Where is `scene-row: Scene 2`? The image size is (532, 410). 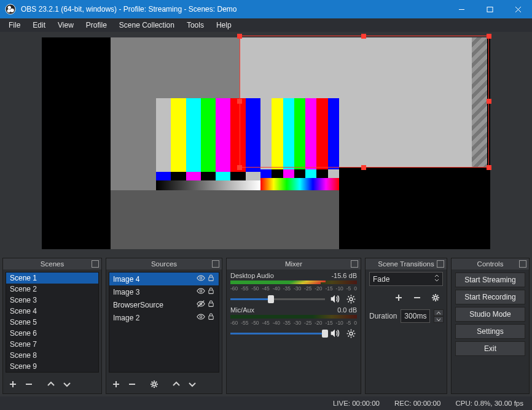 scene-row: Scene 2 is located at coordinates (52, 289).